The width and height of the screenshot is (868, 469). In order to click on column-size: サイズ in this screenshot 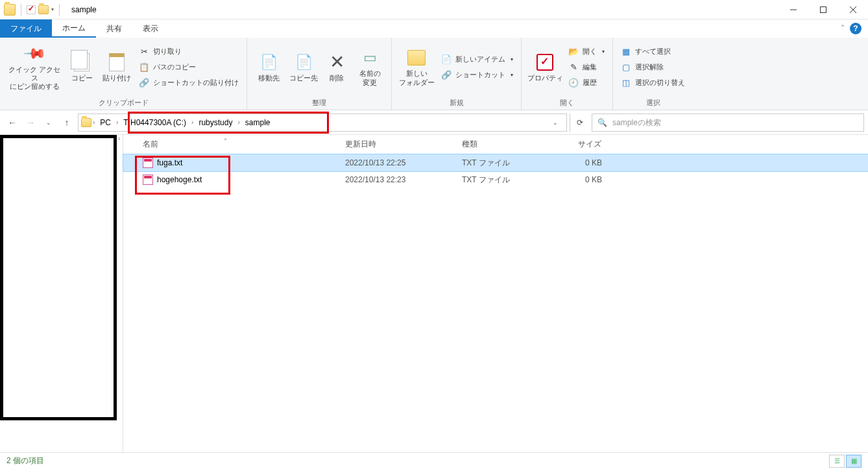, I will do `click(581, 144)`.